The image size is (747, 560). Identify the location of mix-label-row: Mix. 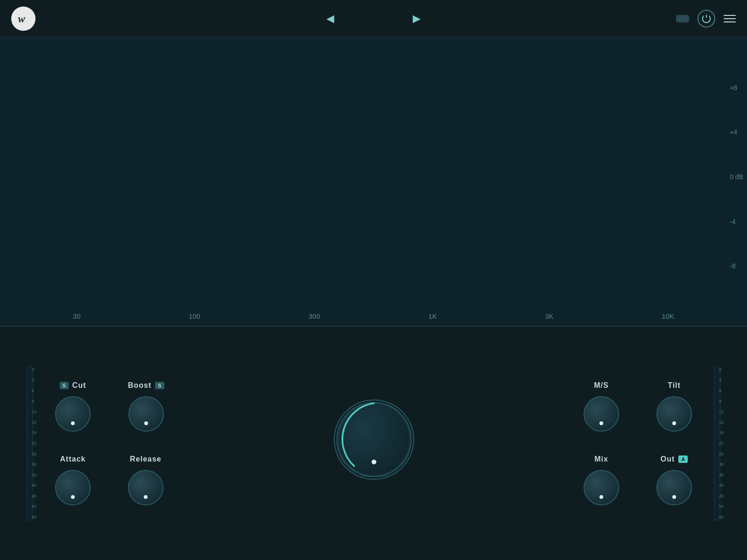
(601, 459).